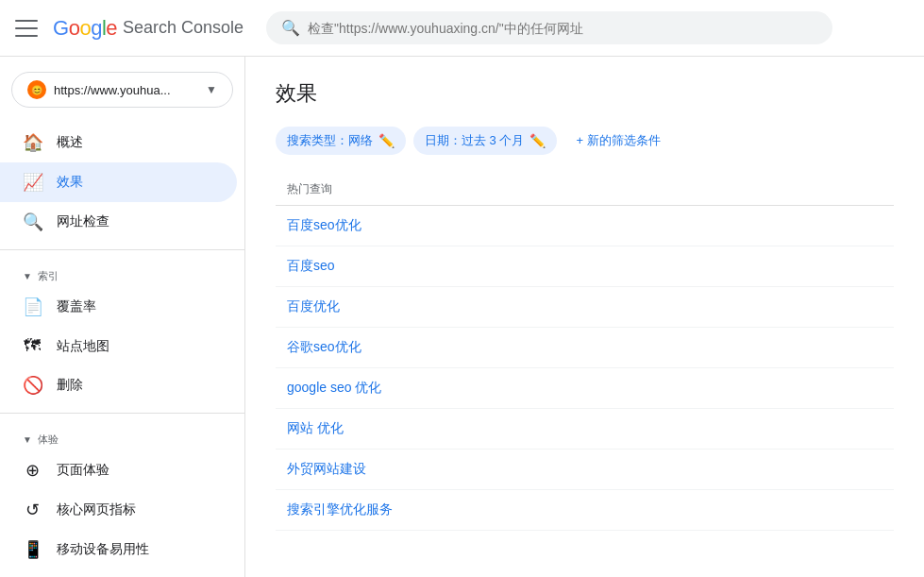  I want to click on page-title: 效果, so click(585, 93).